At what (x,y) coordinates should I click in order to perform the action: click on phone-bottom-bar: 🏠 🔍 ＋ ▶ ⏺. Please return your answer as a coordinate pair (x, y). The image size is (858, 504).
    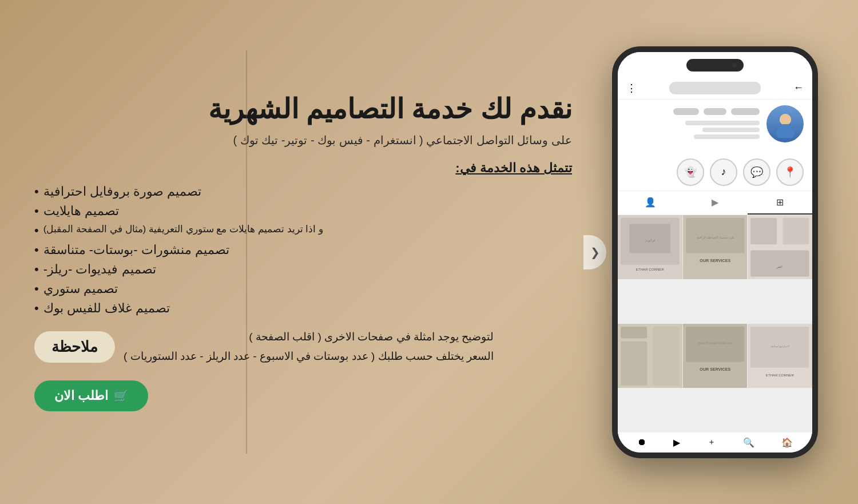
    Looking at the image, I should click on (715, 442).